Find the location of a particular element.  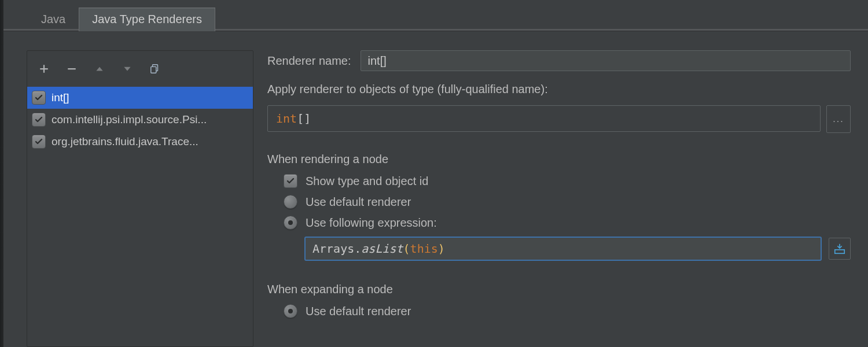

render-section-label: When rendering a node is located at coordinates (559, 160).